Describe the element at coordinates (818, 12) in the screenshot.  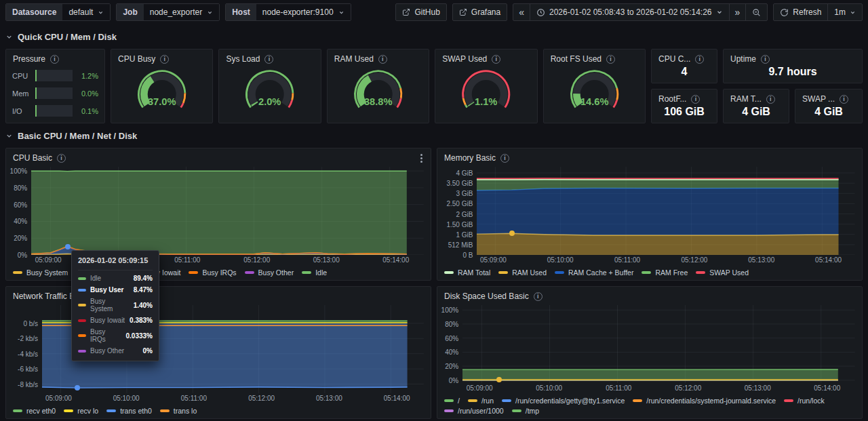
I see `refresh-controls: Refresh 1m` at that location.